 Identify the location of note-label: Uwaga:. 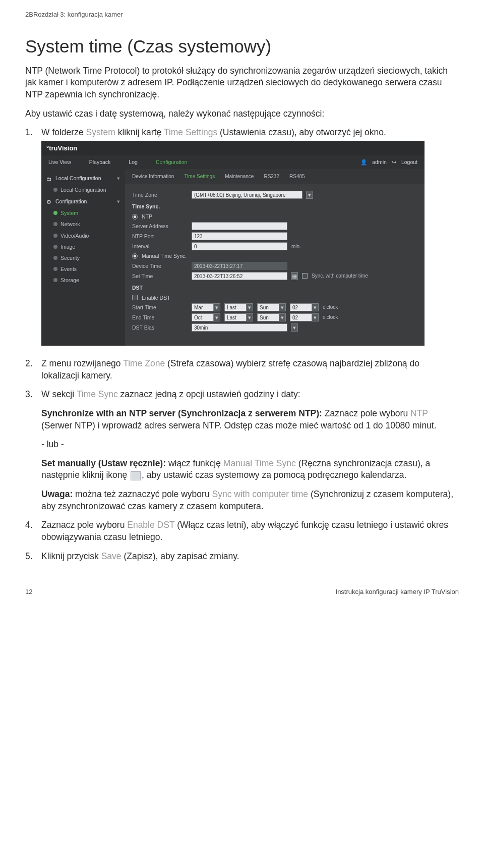
(57, 494).